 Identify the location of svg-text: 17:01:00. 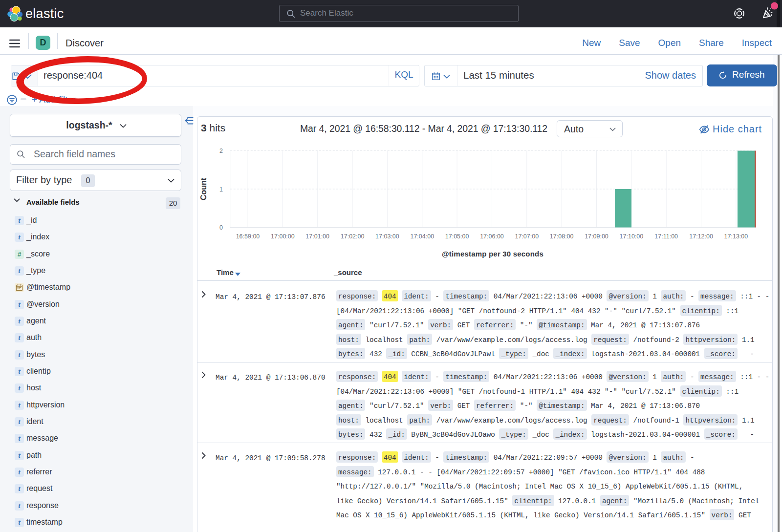
(318, 236).